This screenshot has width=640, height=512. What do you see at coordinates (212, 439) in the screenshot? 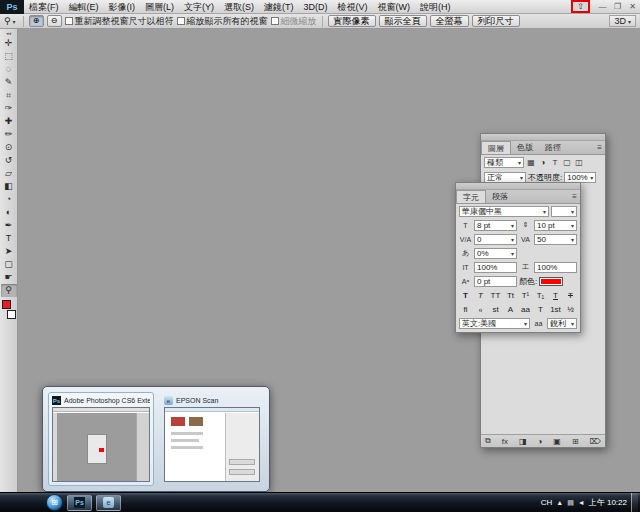
I see `thumbnail-epson-scan: e EPSON Scan` at bounding box center [212, 439].